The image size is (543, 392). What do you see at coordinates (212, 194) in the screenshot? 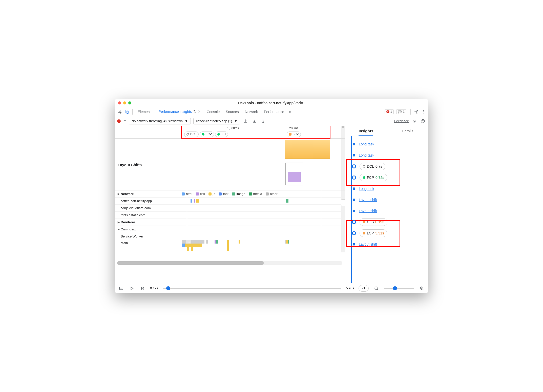
I see `legend-item: js` at bounding box center [212, 194].